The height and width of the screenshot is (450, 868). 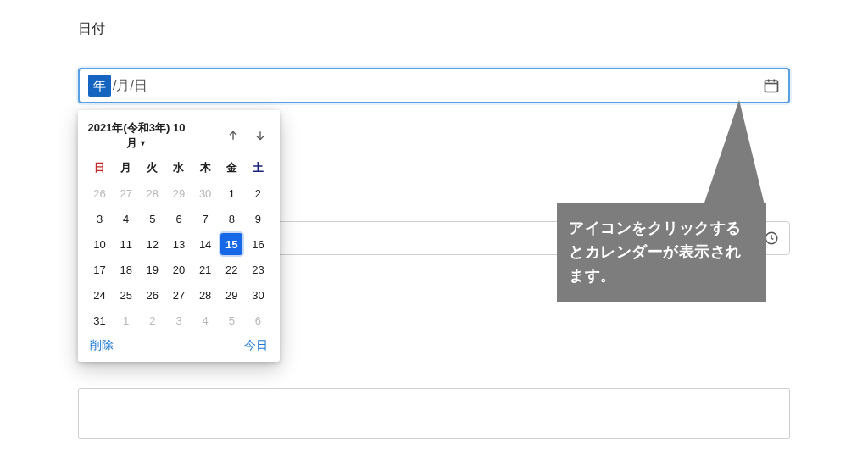 What do you see at coordinates (232, 269) in the screenshot?
I see `calendar-day: 22` at bounding box center [232, 269].